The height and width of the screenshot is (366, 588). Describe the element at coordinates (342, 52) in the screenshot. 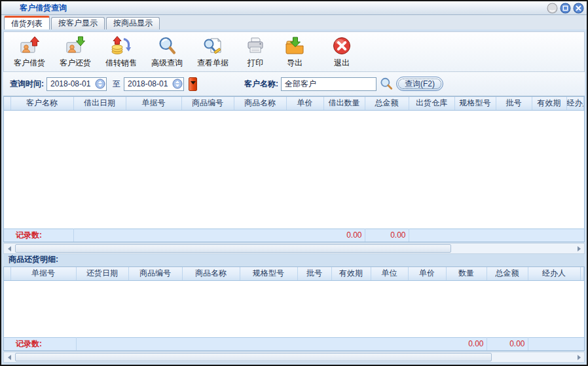

I see `exit-button: 退出` at that location.